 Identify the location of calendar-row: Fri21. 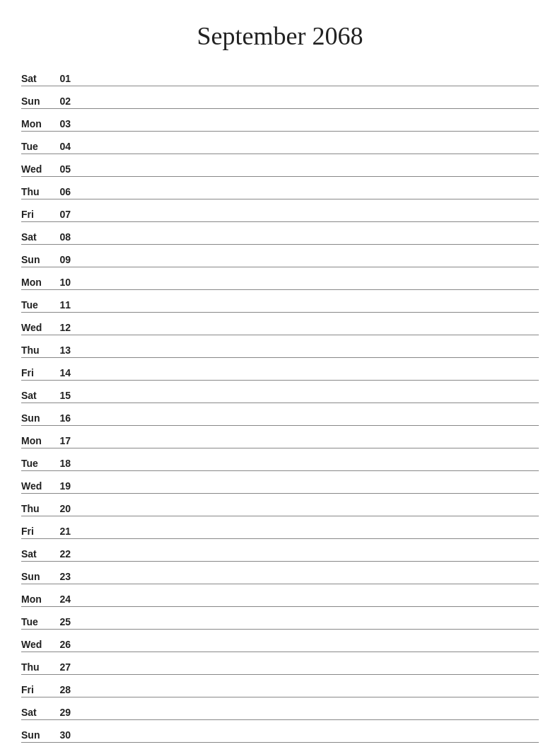
(280, 528).